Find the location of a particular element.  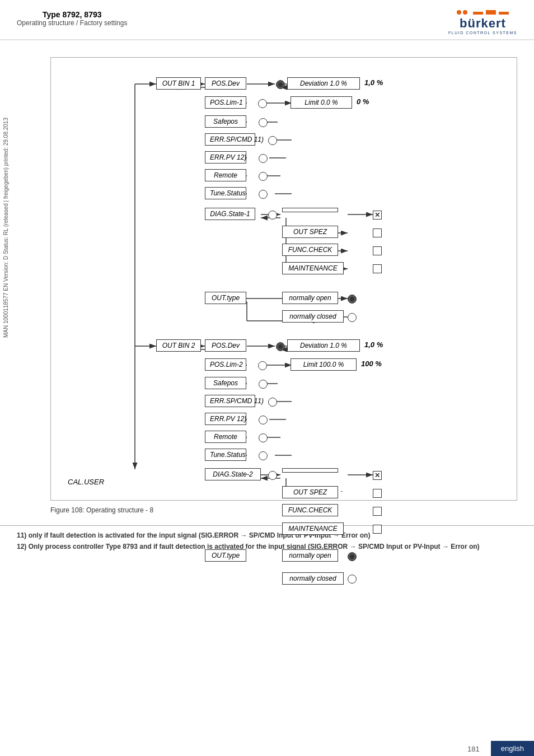

value-100-label: 100 % is located at coordinates (372, 364).